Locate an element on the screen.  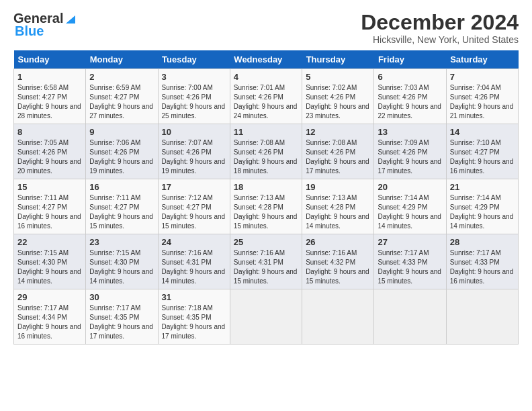
cell-info: Sunrise: 7:02 AMSunset: 4:26 PMDaylight:… is located at coordinates (337, 102).